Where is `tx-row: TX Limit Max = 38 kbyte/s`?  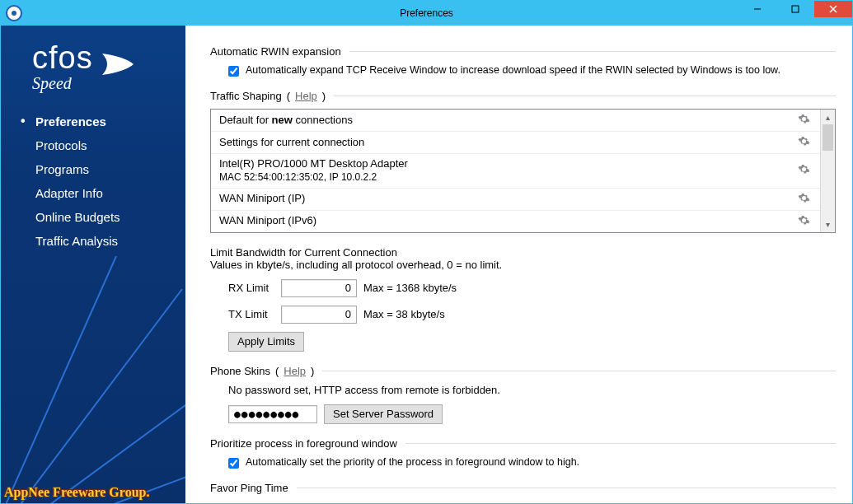
tx-row: TX Limit Max = 38 kbyte/s is located at coordinates (532, 315).